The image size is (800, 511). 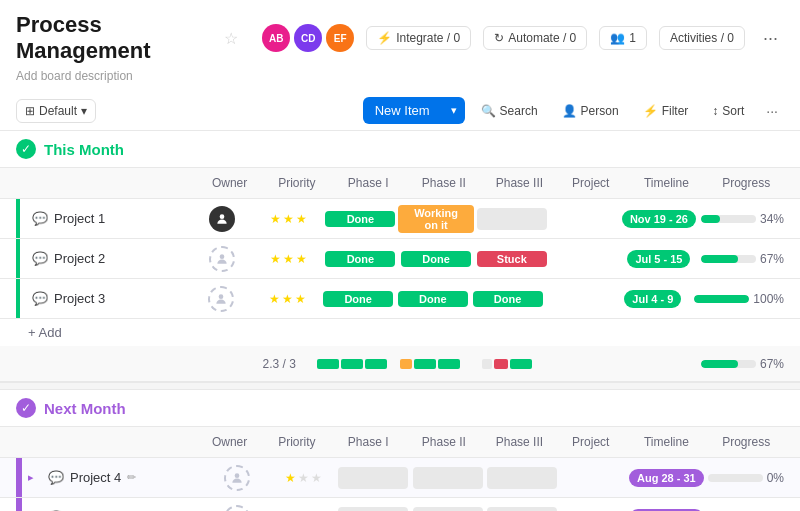 I want to click on activities-button: Activities / 0, so click(x=702, y=38).